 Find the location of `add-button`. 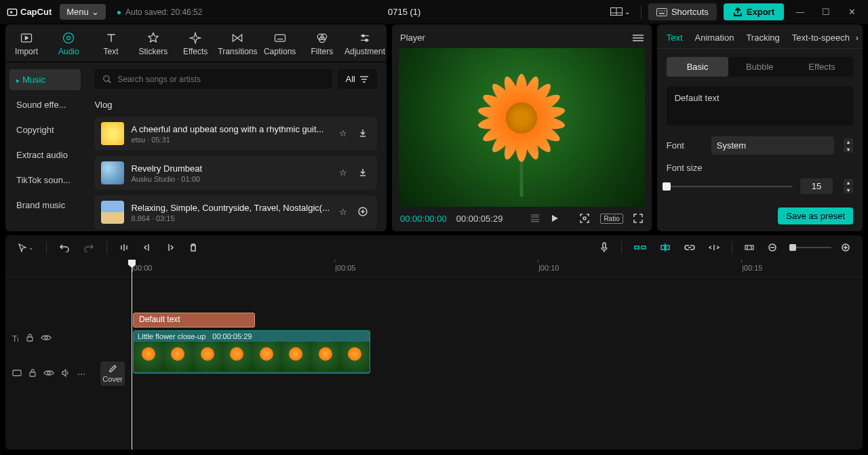

add-button is located at coordinates (363, 213).